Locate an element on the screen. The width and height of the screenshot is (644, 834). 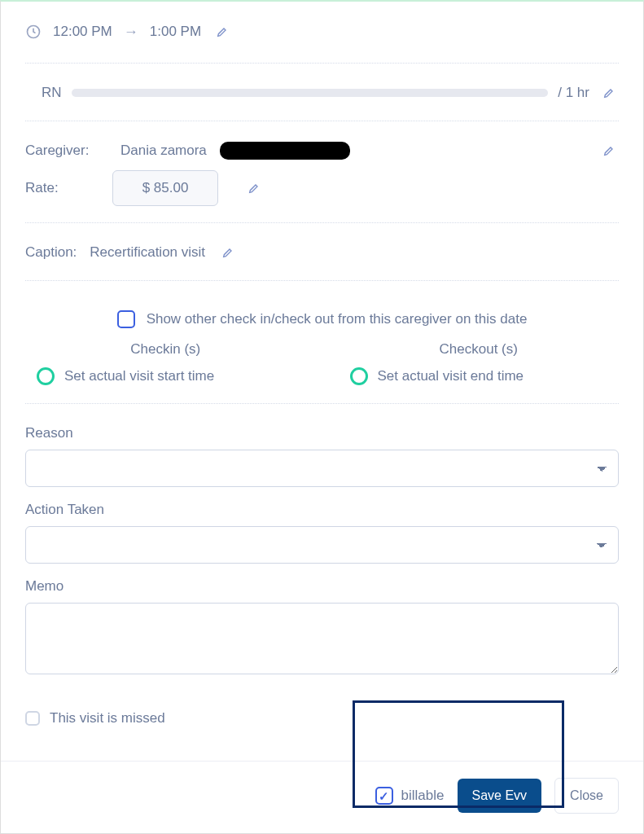
billable-label: billable is located at coordinates (423, 796).